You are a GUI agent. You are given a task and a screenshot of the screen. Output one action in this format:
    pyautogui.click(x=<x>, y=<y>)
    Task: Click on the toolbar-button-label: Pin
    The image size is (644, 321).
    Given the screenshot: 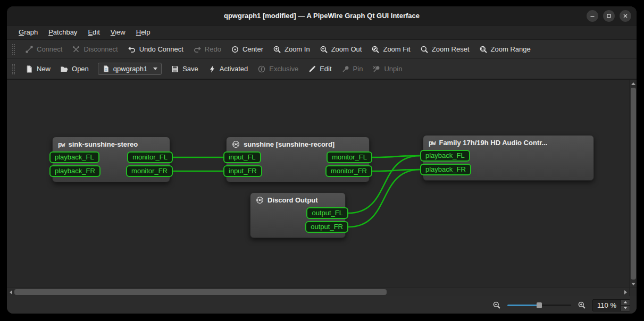 What is the action you would take?
    pyautogui.click(x=358, y=69)
    